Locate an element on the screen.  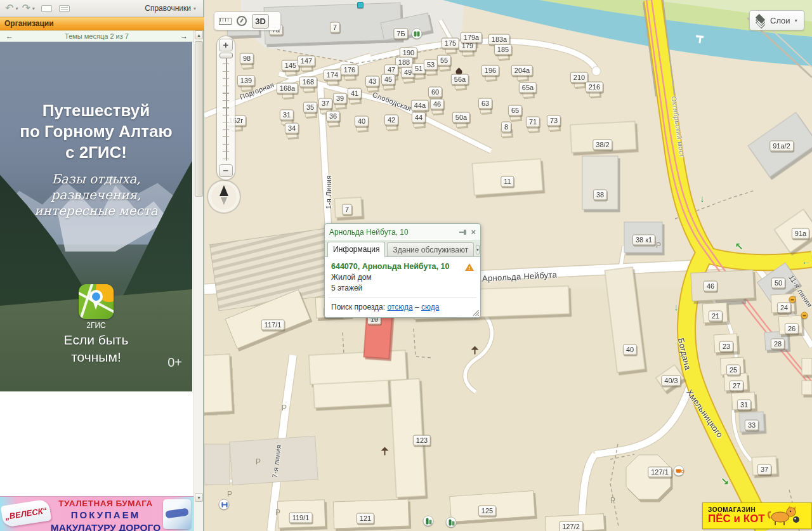
coffee-icon is located at coordinates (679, 471).